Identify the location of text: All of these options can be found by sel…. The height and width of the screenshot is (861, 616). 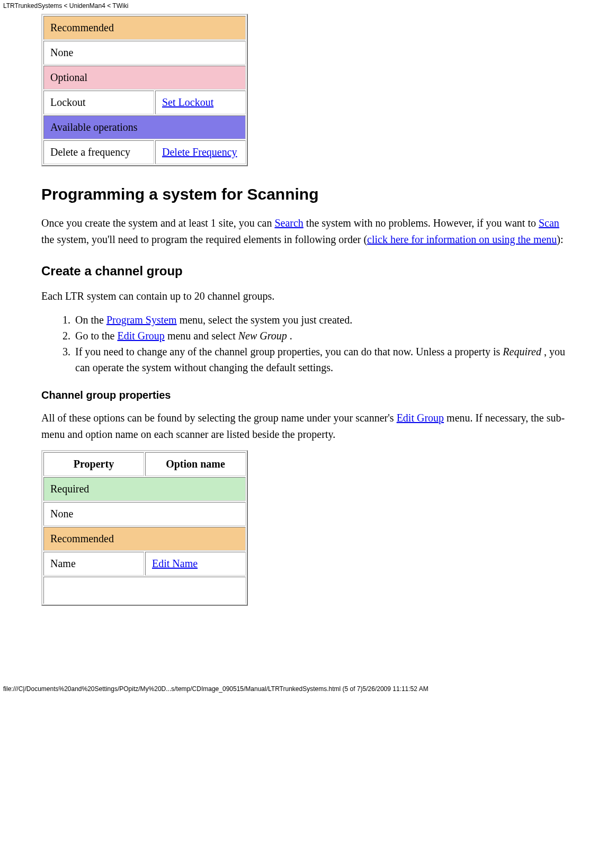
(219, 418).